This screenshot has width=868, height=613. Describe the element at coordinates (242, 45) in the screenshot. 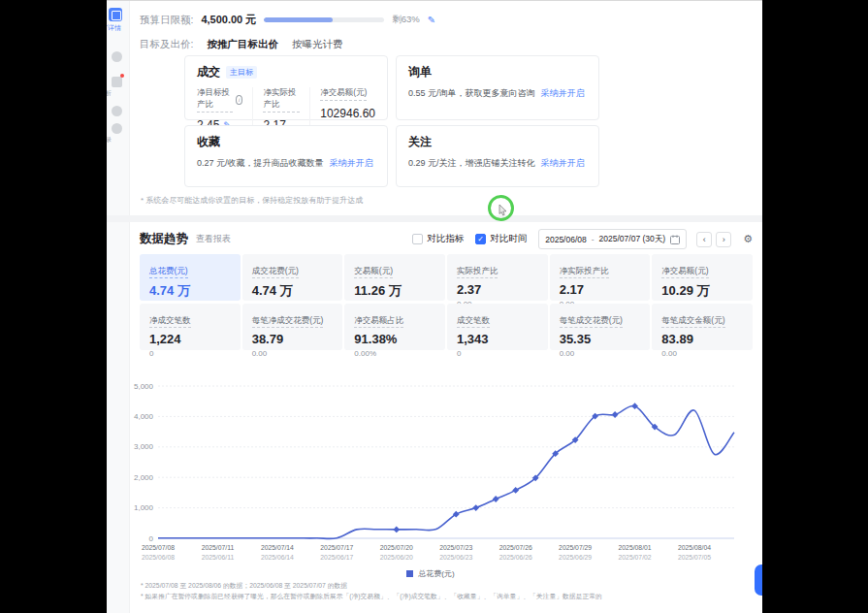

I see `tab-bid-by-goal: 按推广目标出价` at that location.